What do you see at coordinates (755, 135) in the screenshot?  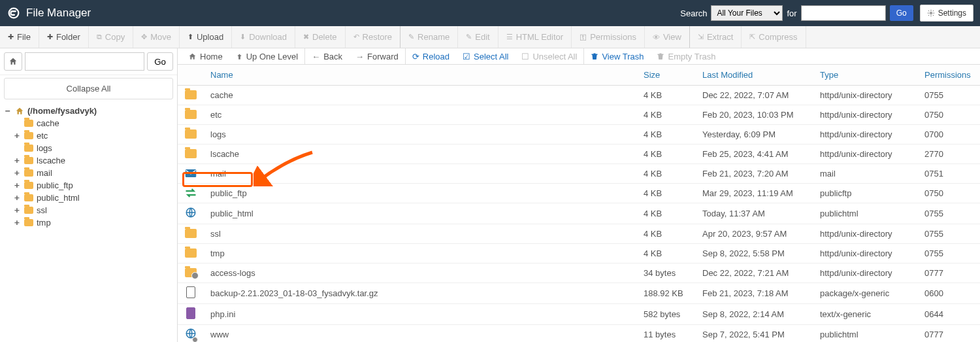 I see `file-modified: Yesterday, 6:09 PM` at bounding box center [755, 135].